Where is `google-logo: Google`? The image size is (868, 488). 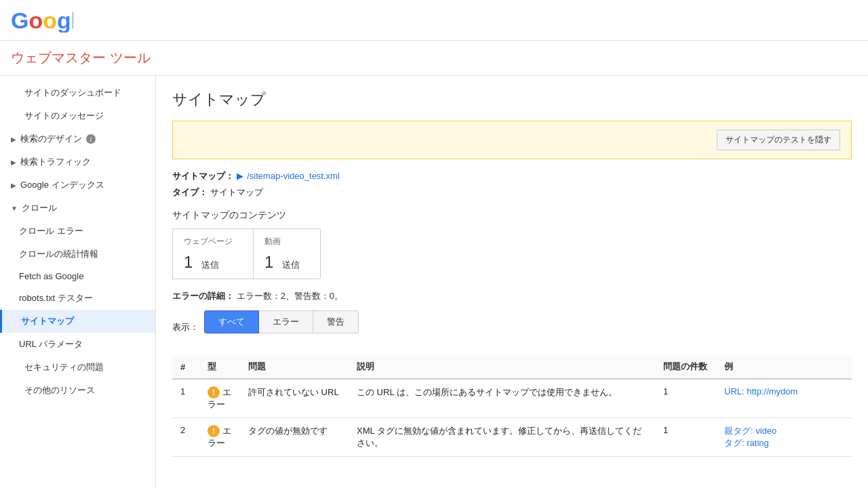
google-logo: Google is located at coordinates (42, 20).